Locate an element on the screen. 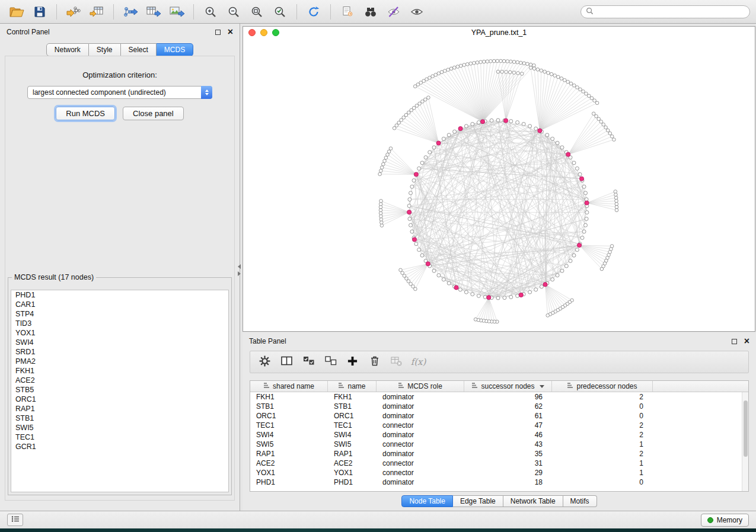 This screenshot has height=532, width=756. clone-network-button is located at coordinates (347, 12).